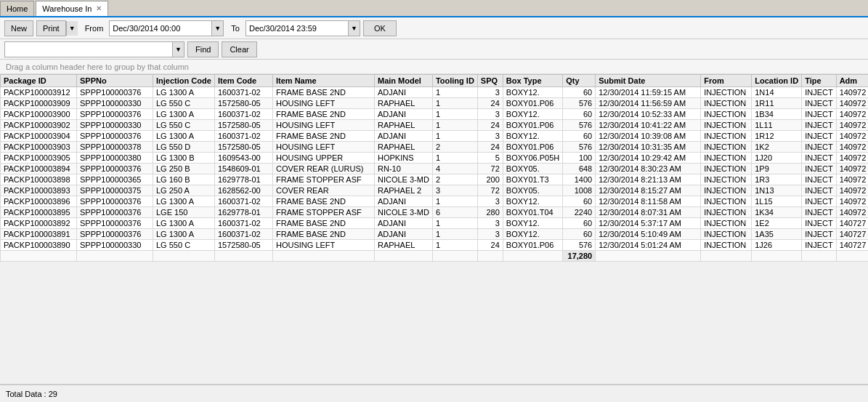  I want to click on cell-submit_date: 12/30/2014 5:01:24 AM, so click(648, 246).